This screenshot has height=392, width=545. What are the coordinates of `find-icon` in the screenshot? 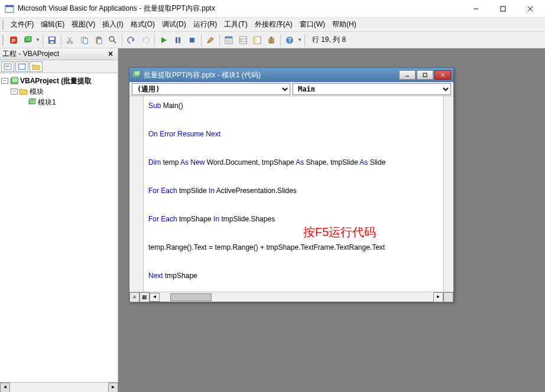 It's located at (113, 40).